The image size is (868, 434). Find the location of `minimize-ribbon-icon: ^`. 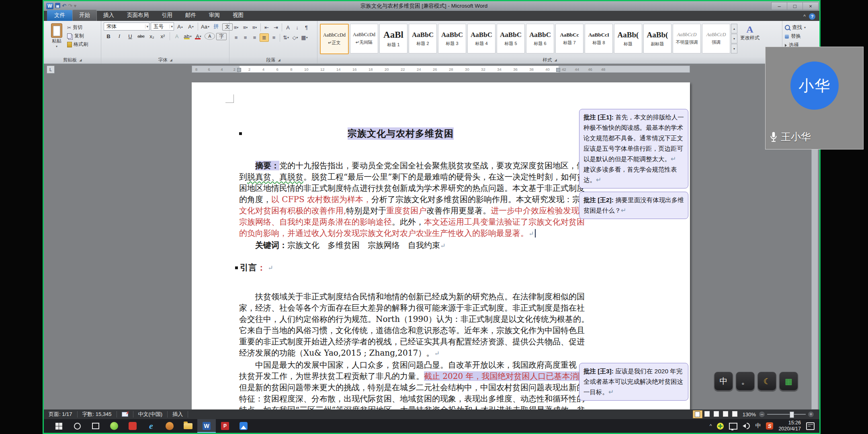

minimize-ribbon-icon: ^ is located at coordinates (805, 16).